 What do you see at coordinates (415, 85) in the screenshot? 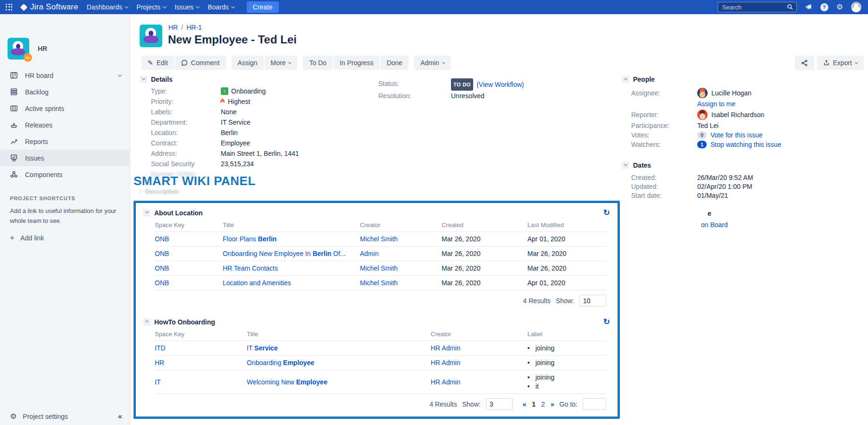
I see `status-label: Status:` at bounding box center [415, 85].